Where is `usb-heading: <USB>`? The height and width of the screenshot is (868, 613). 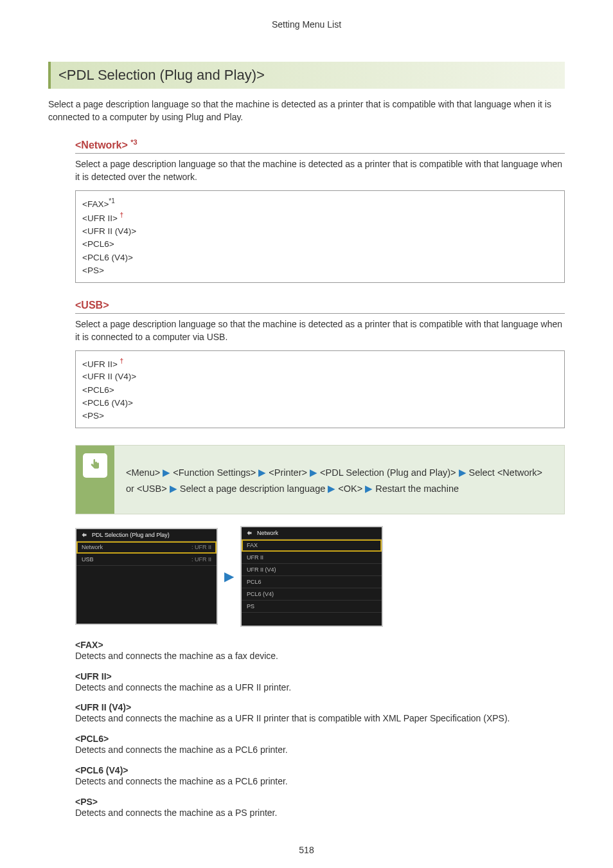 usb-heading: <USB> is located at coordinates (320, 307).